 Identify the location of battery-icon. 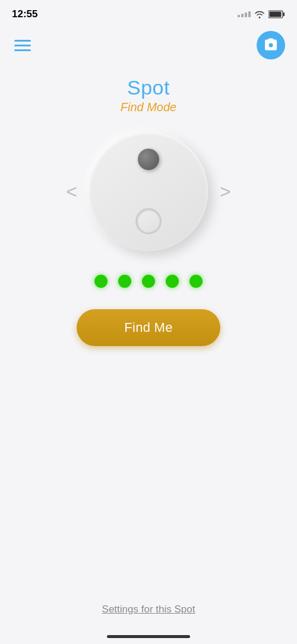
(277, 14).